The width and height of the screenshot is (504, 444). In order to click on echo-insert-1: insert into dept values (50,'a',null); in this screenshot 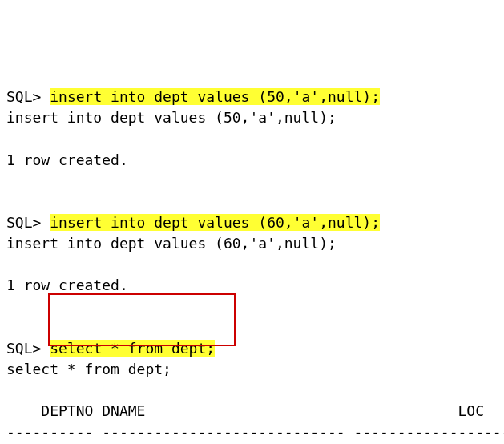, I will do `click(171, 117)`.